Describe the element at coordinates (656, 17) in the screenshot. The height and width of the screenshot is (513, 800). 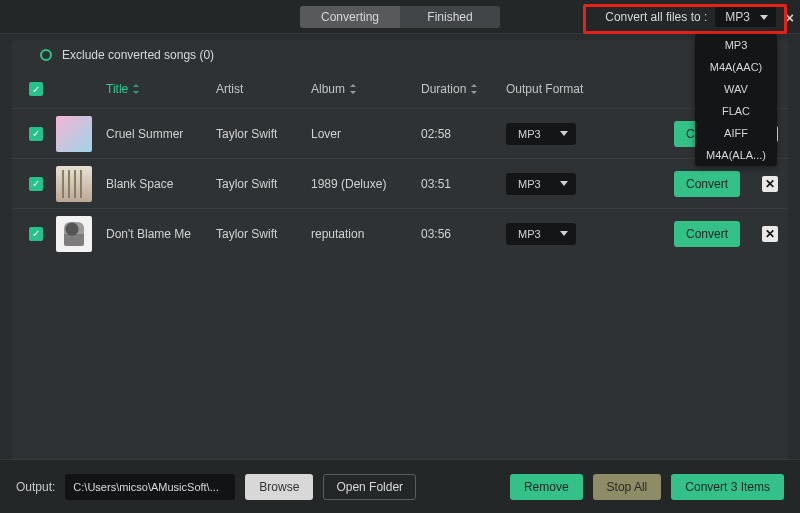
I see `convert-all-label: Convert all files to :` at that location.